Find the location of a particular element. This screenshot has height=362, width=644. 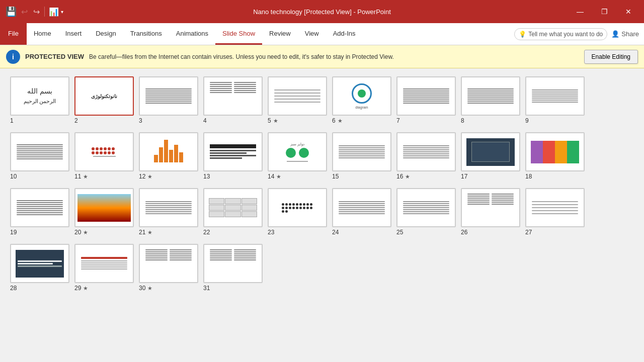

slide-item: 23 is located at coordinates (297, 212).